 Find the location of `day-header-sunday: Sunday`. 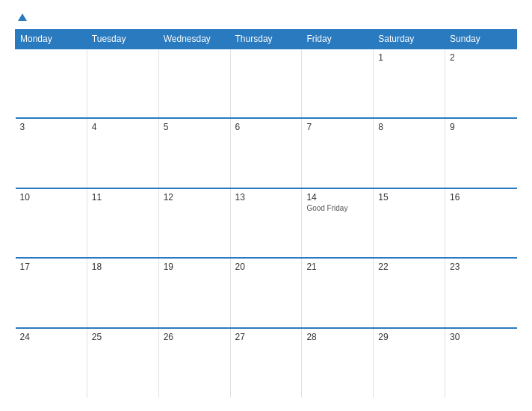

day-header-sunday: Sunday is located at coordinates (481, 40).